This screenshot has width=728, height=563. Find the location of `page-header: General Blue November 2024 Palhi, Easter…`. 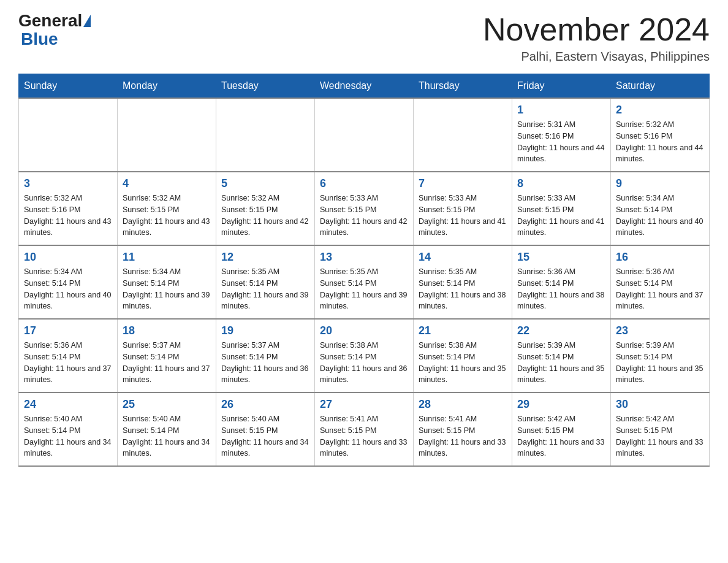

page-header: General Blue November 2024 Palhi, Easter… is located at coordinates (364, 38).